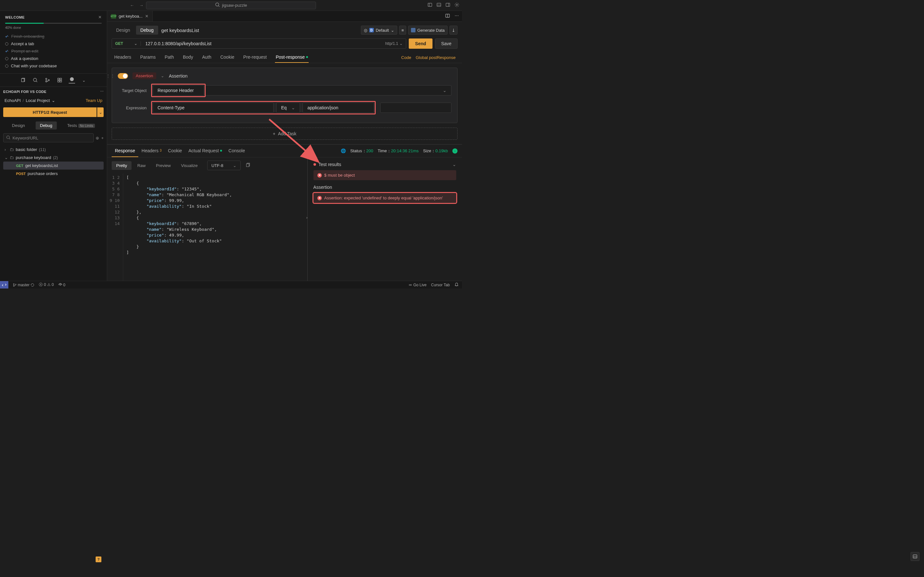 The image size is (924, 577). Describe the element at coordinates (416, 108) in the screenshot. I see `expression-extra` at that location.